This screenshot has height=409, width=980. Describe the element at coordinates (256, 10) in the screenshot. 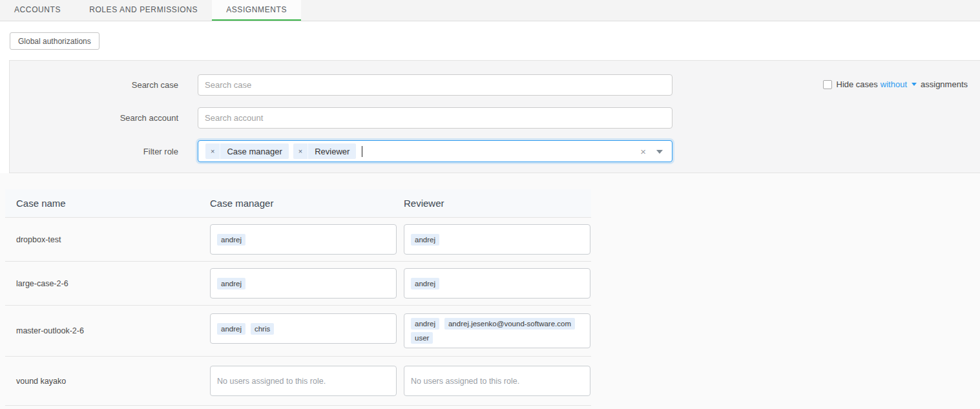

I see `tab-assignments: ASSIGNMENTS` at that location.